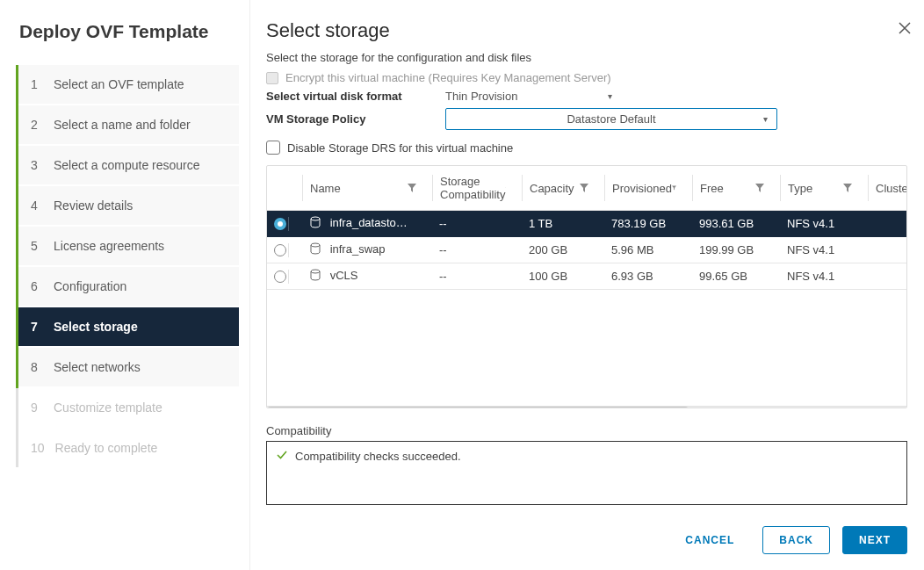 Image resolution: width=924 pixels, height=570 pixels. I want to click on storage-policy-row: VM Storage Policy Datastore Default ▾, so click(592, 119).